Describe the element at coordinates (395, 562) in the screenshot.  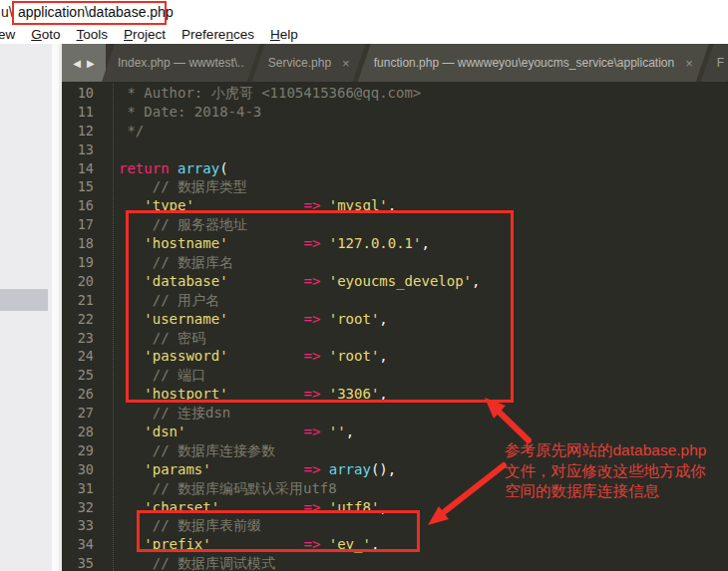
I see `code-line-35: 35 // 数据库调试模式` at that location.